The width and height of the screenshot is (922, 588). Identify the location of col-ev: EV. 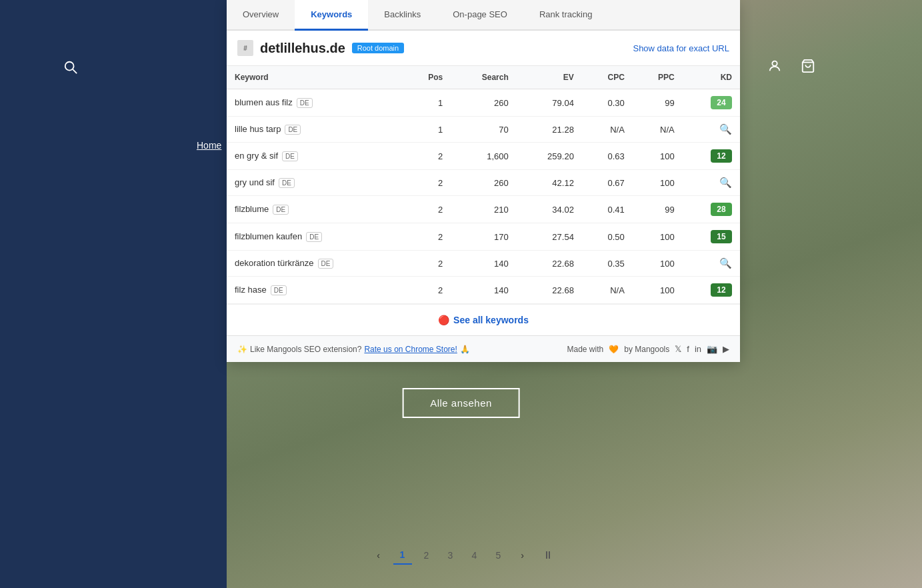
(549, 77).